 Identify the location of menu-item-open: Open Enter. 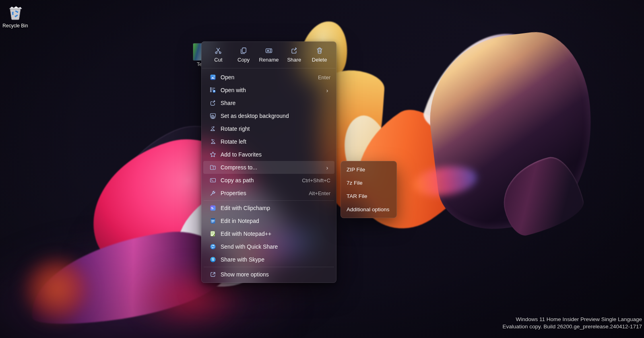
(269, 77).